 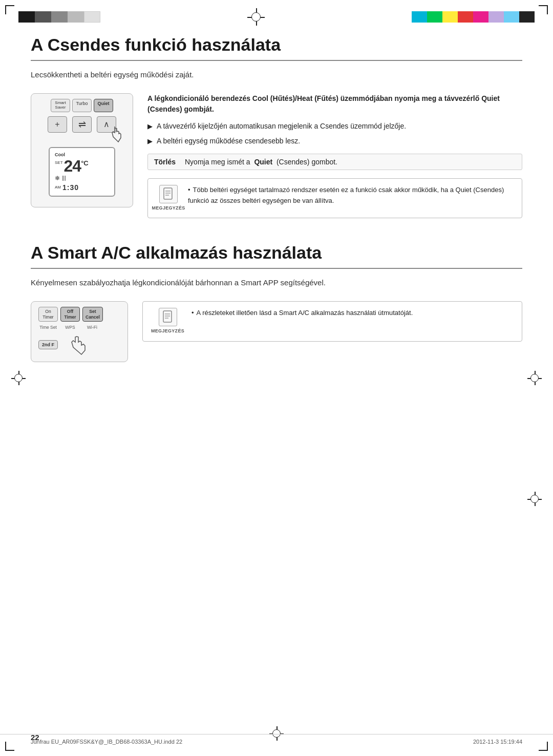 What do you see at coordinates (168, 198) in the screenshot?
I see `note-icon-1: MEGJEGYZÉS` at bounding box center [168, 198].